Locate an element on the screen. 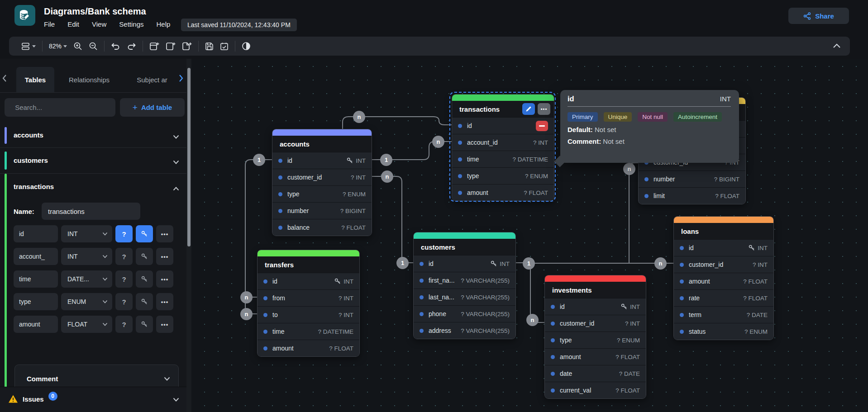 This screenshot has height=412, width=868. field-name: first_na... is located at coordinates (442, 280).